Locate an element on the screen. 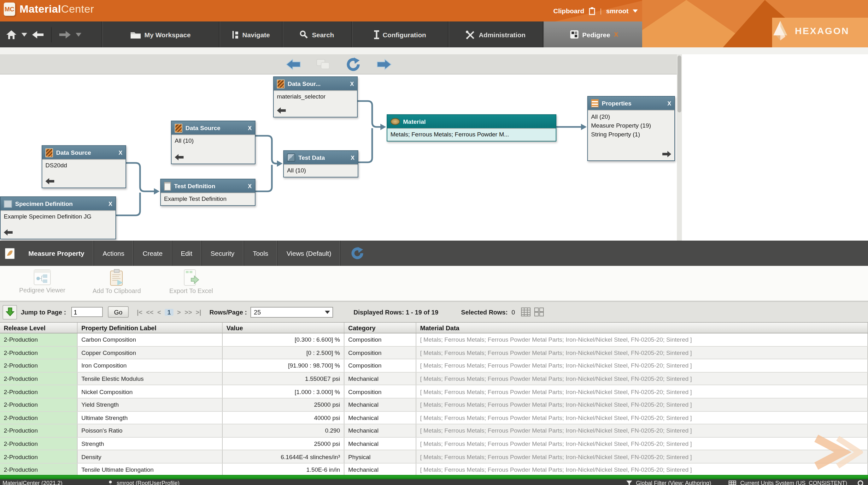 This screenshot has width=868, height=485. table-row: 2-ProductionTensile Elestic Modulus1.550… is located at coordinates (434, 379).